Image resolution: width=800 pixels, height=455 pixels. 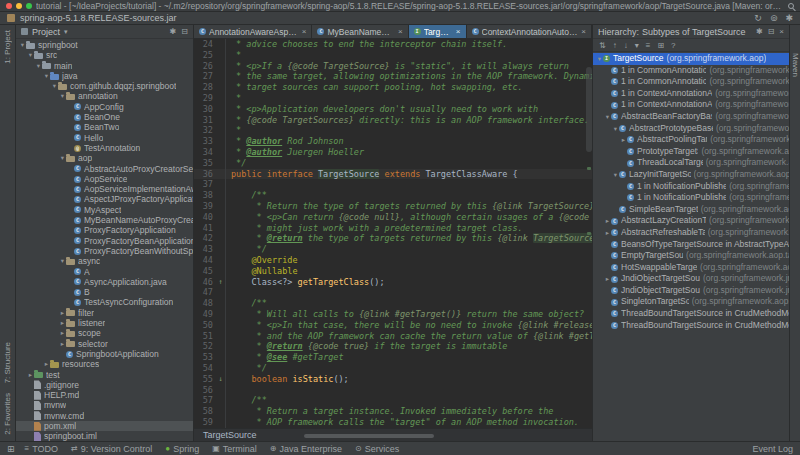 I want to click on help-icon: ?, so click(x=673, y=46).